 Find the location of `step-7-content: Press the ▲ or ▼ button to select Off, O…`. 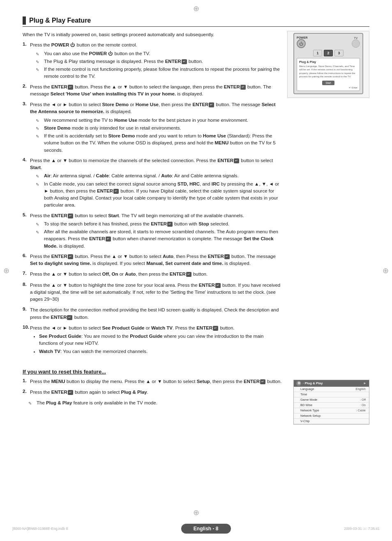

step-7-content: Press the ▲ or ▼ button to select Off, O… is located at coordinates (157, 275).